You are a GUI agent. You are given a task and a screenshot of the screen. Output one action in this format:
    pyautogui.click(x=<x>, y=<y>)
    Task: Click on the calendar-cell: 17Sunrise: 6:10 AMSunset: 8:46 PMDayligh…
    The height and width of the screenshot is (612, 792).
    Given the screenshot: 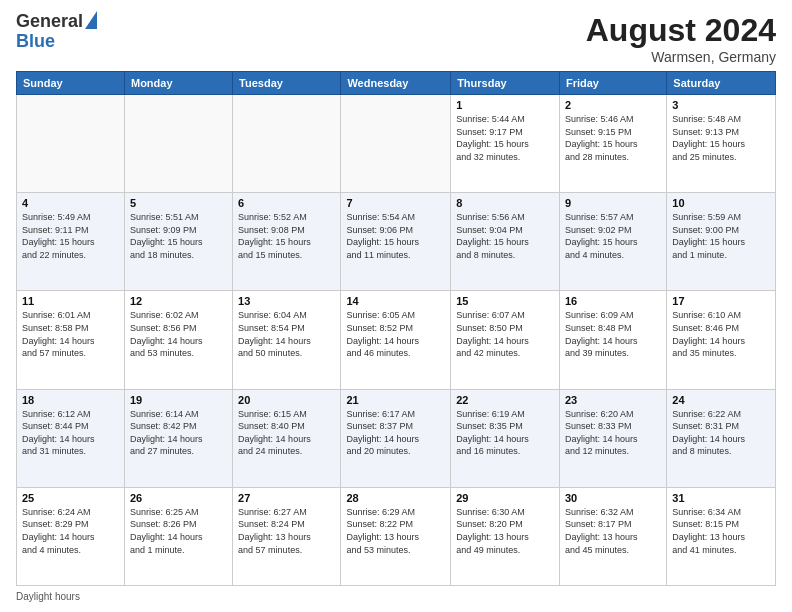 What is the action you would take?
    pyautogui.click(x=722, y=340)
    